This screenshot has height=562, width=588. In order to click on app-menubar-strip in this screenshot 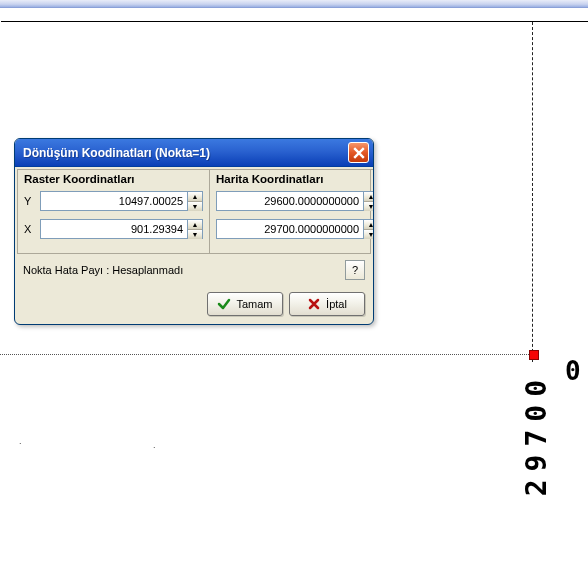, I will do `click(294, 4)`.